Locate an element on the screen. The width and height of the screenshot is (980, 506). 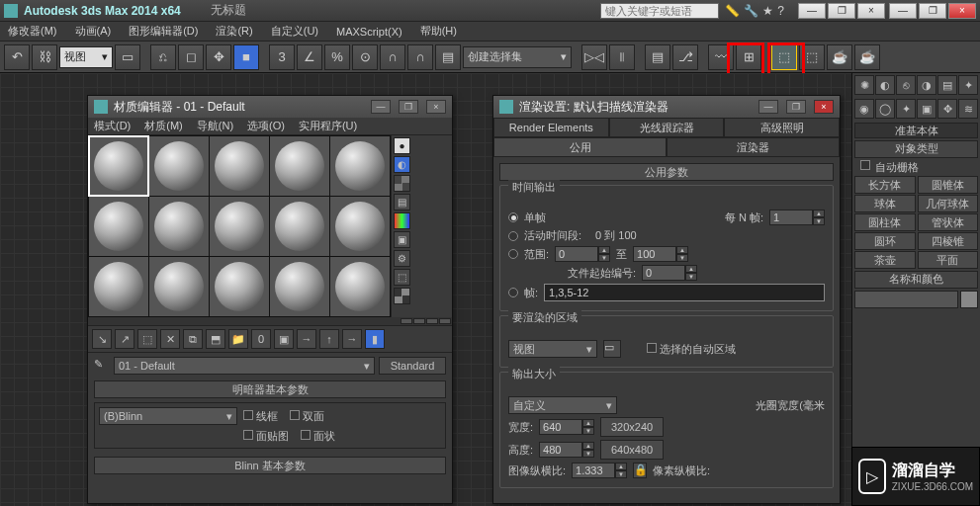
show-in-viewport-button: ▣ is located at coordinates (284, 339).